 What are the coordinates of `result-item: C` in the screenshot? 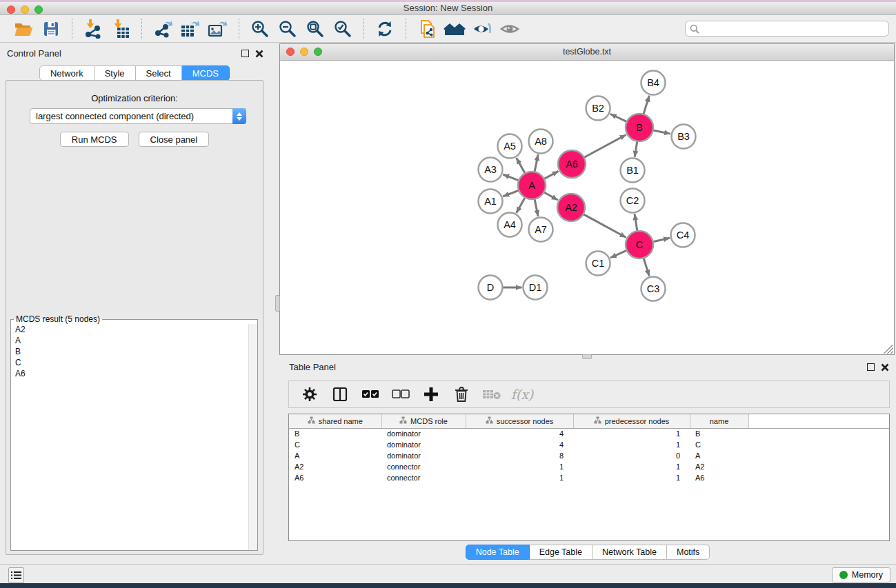 It's located at (134, 363).